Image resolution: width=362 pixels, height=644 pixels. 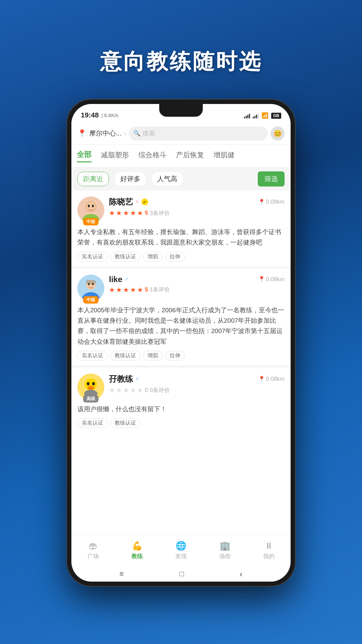 I want to click on stars-row-2: ★ ★ ★ ★ ★ 5 1条评价, so click(x=197, y=290).